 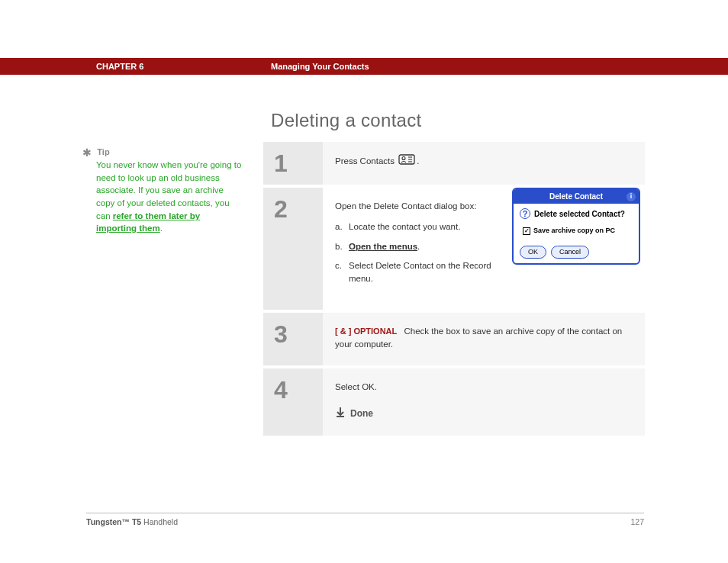 What do you see at coordinates (417, 227) in the screenshot?
I see `sub-item: a. Locate the contact you want.` at bounding box center [417, 227].